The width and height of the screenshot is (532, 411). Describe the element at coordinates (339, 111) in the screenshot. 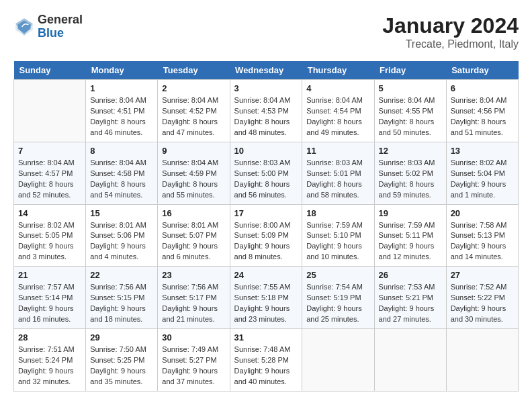

I see `calendar-cell: 4Sunrise: 8:04 AMSunset: 4:54 PMDaylight…` at that location.